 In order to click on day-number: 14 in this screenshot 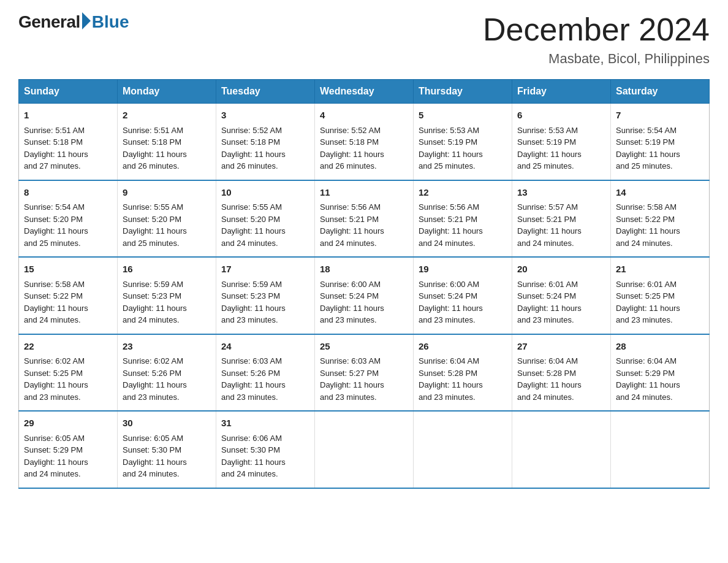, I will do `click(660, 193)`.